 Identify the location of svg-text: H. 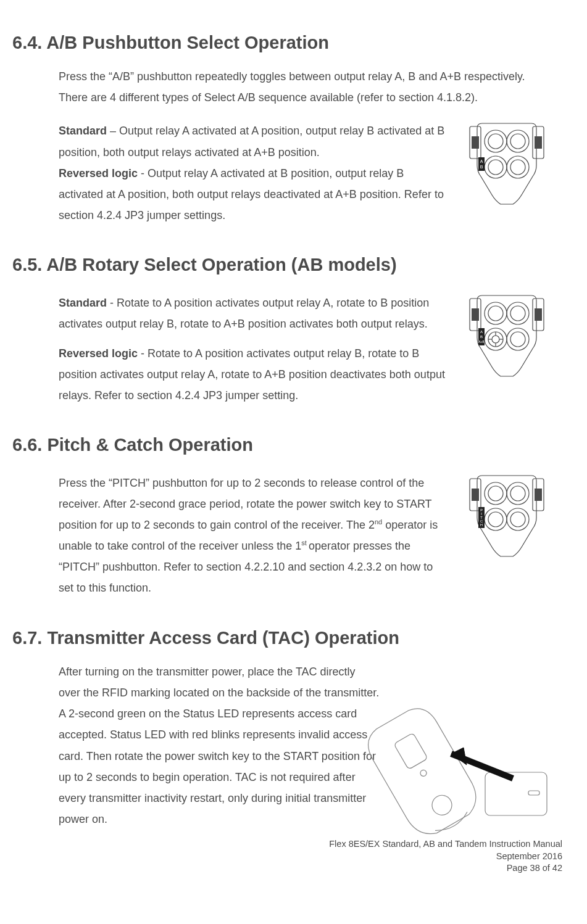
(481, 525).